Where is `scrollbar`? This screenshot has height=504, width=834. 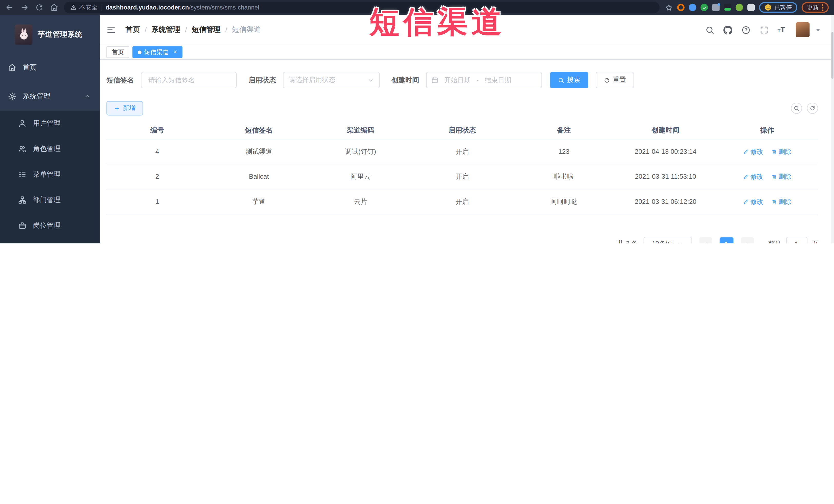
scrollbar is located at coordinates (833, 129).